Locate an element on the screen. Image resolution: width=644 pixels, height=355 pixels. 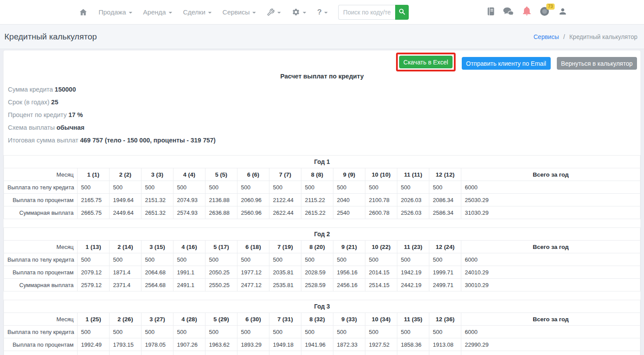
value-cell: 2358.36 is located at coordinates (414, 353).